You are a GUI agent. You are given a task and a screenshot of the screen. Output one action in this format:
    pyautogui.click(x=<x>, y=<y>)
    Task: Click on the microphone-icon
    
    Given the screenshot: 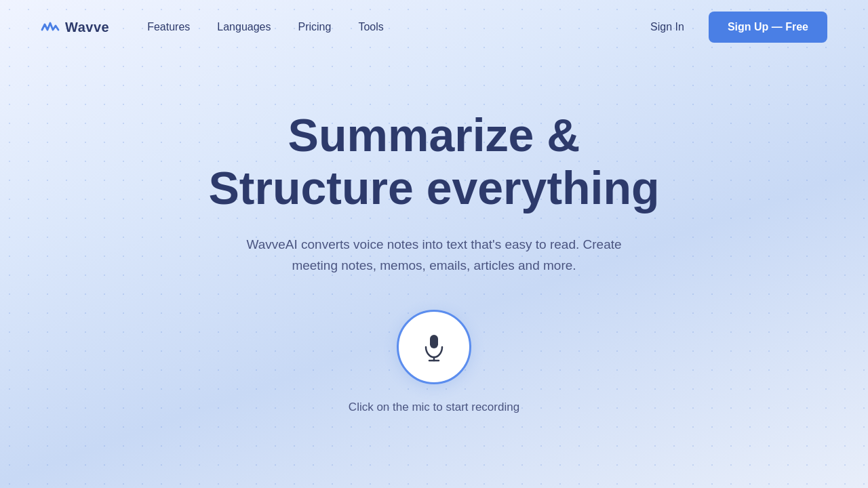 What is the action you would take?
    pyautogui.click(x=434, y=347)
    